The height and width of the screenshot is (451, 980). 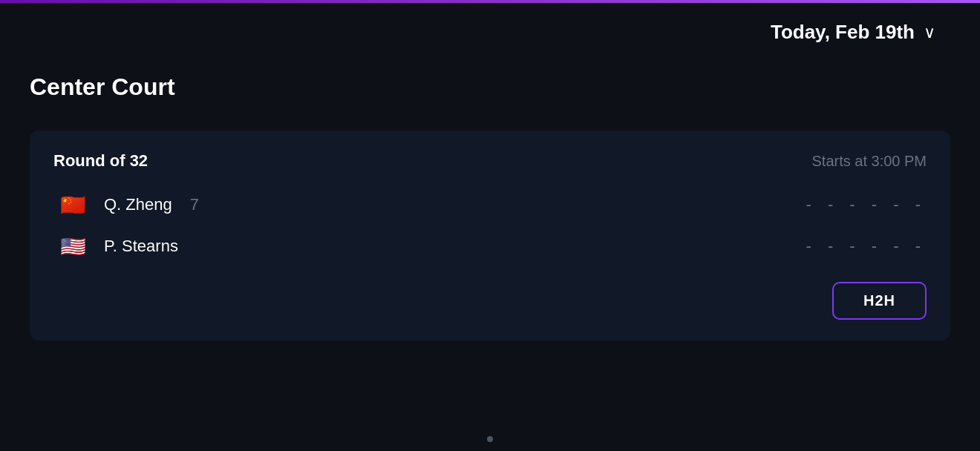 I want to click on match-footer: H2H, so click(x=490, y=301).